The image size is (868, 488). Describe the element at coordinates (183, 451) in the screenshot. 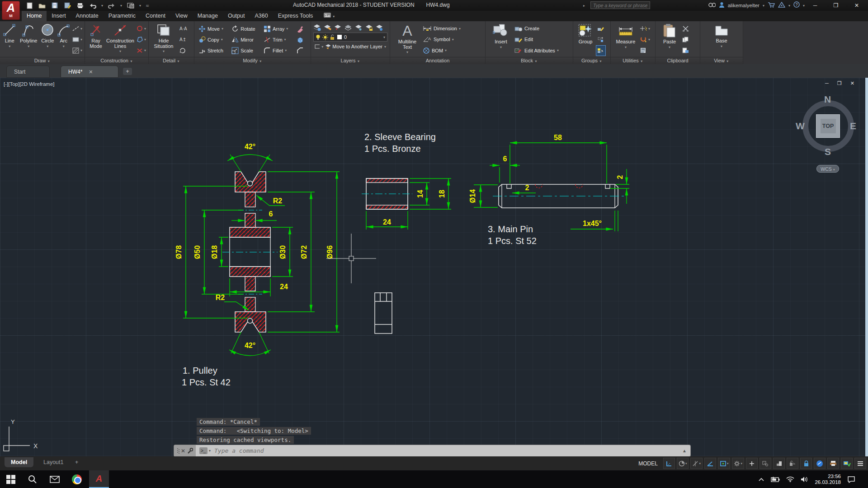

I see `close-command-icon: ✕` at that location.